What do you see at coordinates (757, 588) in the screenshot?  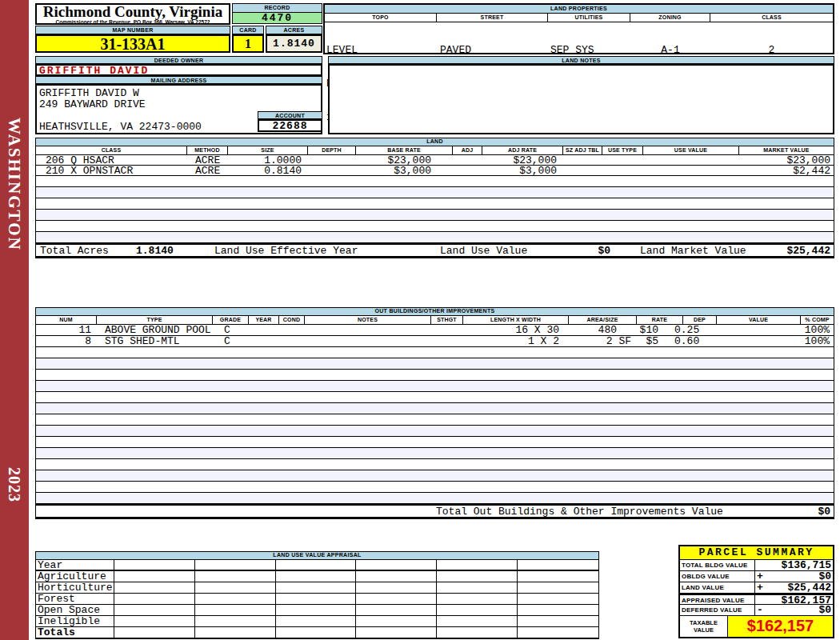 I see `summary-row: LAND VALUE +$25,442` at bounding box center [757, 588].